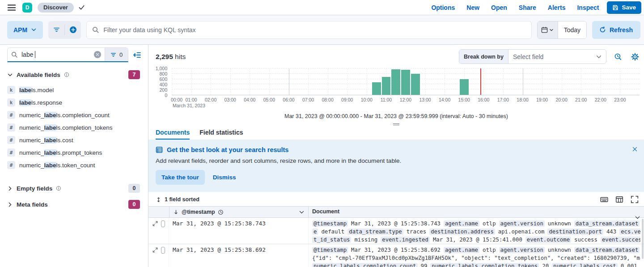 Image resolution: width=644 pixels, height=267 pixels. Describe the element at coordinates (425, 100) in the screenshot. I see `x-tick-label: 13:00` at that location.